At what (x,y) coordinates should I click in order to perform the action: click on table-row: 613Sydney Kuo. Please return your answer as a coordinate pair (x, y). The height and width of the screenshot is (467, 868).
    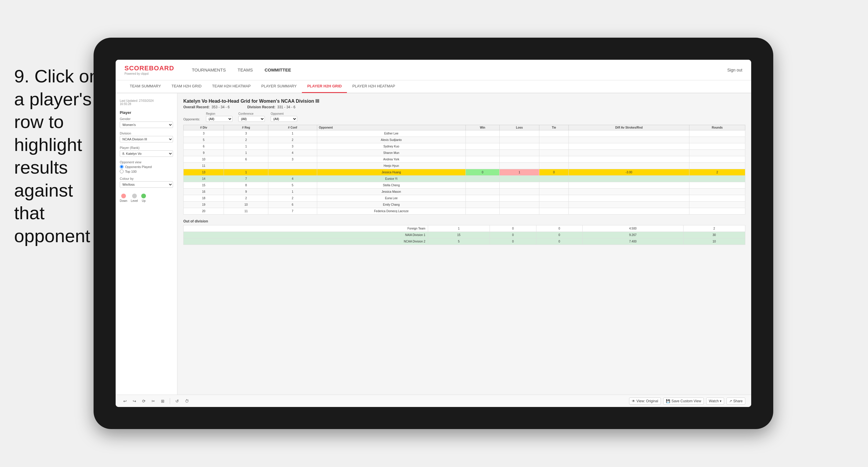
    Looking at the image, I should click on (464, 147).